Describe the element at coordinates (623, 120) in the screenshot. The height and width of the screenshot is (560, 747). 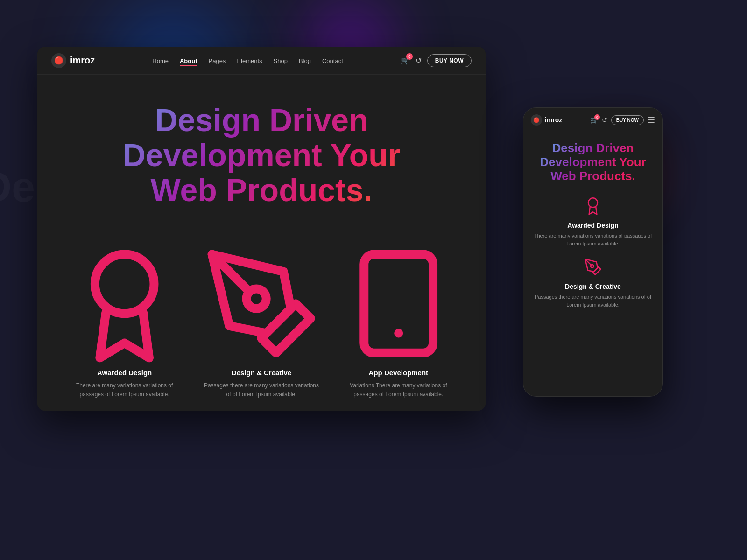
I see `mobile-nav-actions: 🛒 0 ↺ BUY NOW ☰` at that location.